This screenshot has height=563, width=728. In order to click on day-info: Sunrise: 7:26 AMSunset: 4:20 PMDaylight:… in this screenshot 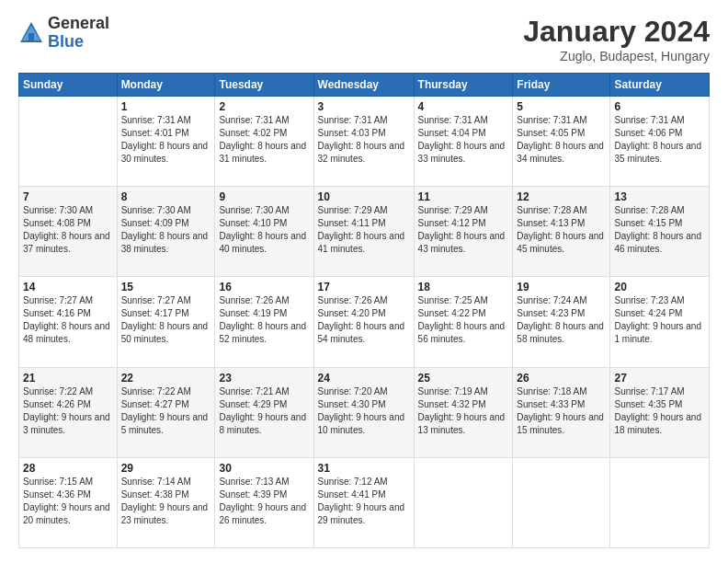, I will do `click(364, 320)`.